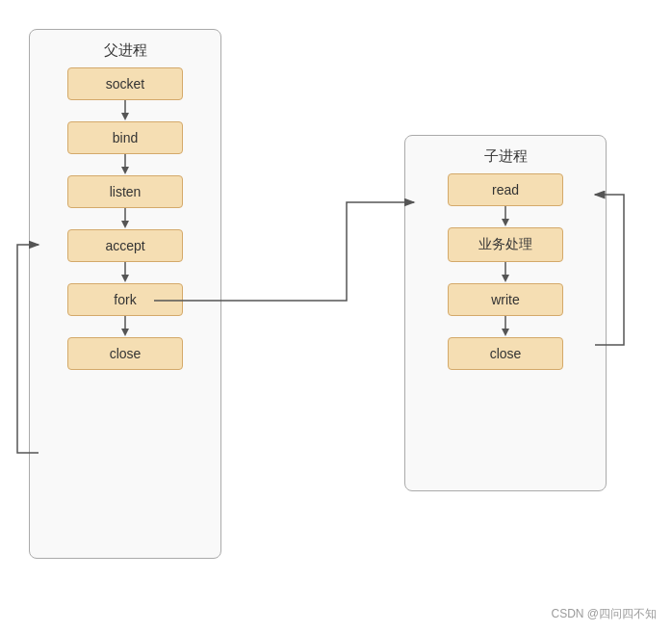 This screenshot has height=632, width=672. Describe the element at coordinates (125, 273) in the screenshot. I see `arrow-accept-fork` at that location.